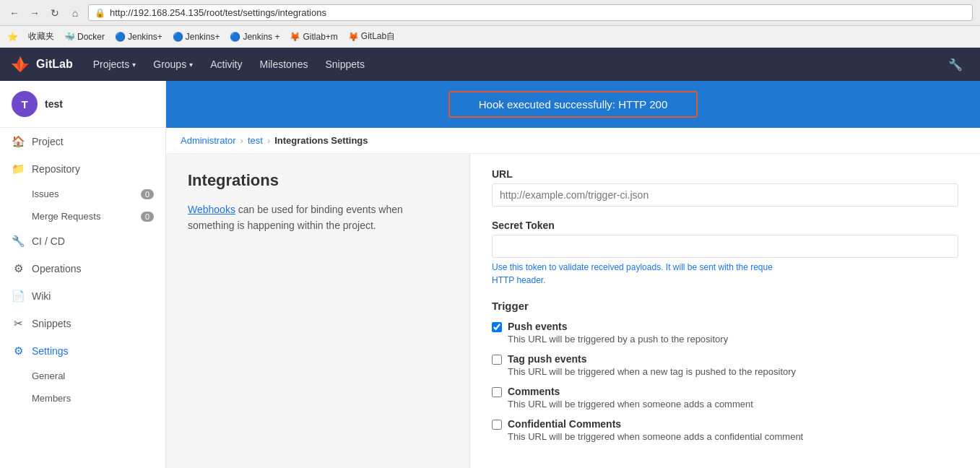 This screenshot has height=468, width=980. I want to click on docker-icon: 🐳, so click(69, 37).